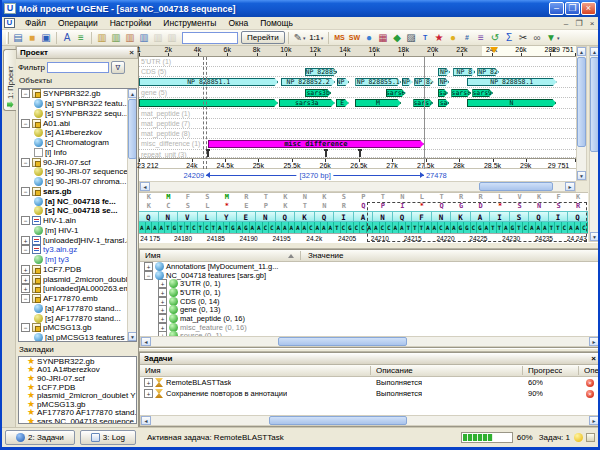 This screenshot has width=600, height=450. I want to click on copy-sequence-icon: ▥, so click(102, 38).